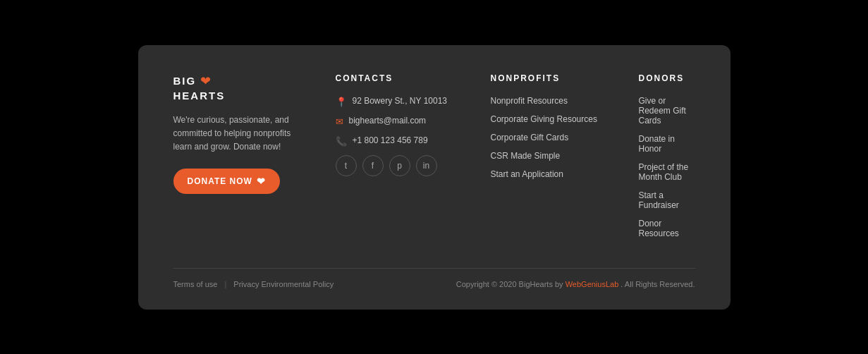  Describe the element at coordinates (667, 144) in the screenshot. I see `donor-link: Donate in Honor` at that location.